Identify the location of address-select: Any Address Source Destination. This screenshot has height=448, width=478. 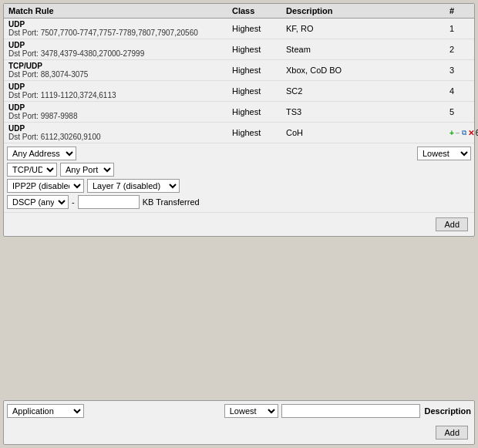
(42, 153).